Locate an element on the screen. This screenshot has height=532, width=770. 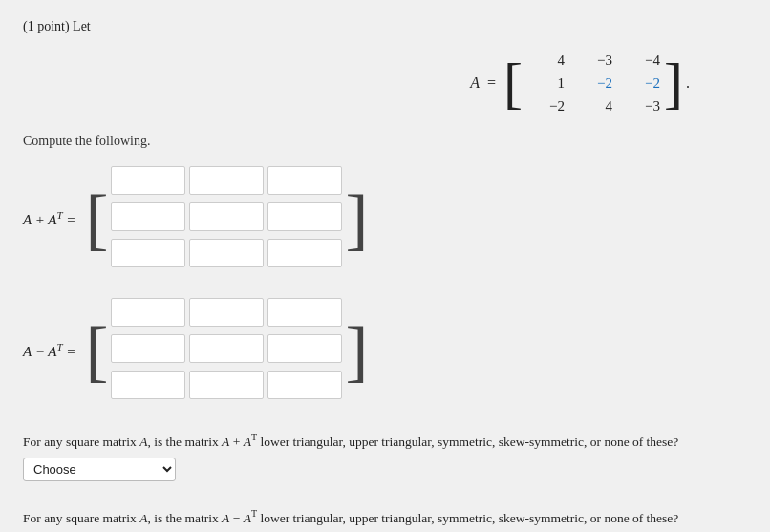
matrix-A-grid: 4 −3 −4 1 −2 −2 −2 4 −3 is located at coordinates (593, 83).